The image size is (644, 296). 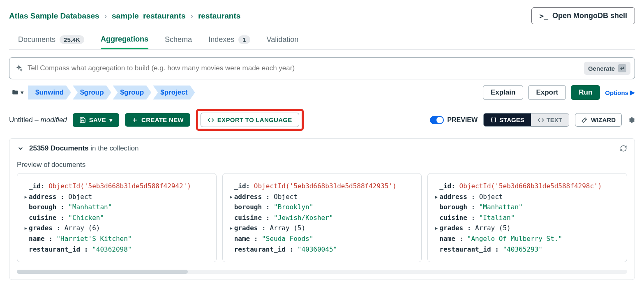 What do you see at coordinates (317, 249) in the screenshot?
I see `field-value: "40360045"` at bounding box center [317, 249].